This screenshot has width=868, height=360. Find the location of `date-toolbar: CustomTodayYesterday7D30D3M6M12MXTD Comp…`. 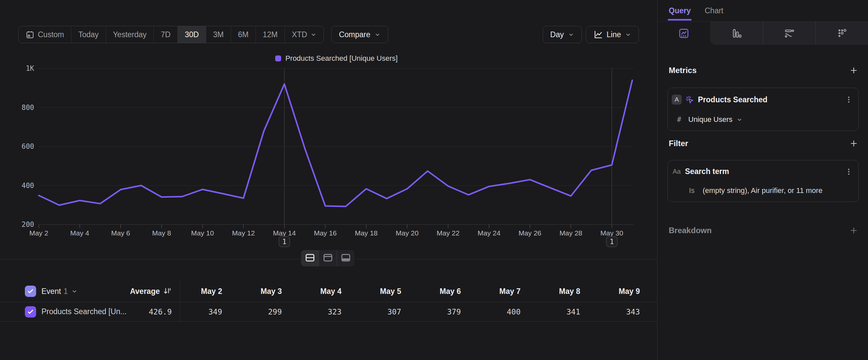

date-toolbar: CustomTodayYesterday7D30D3M6M12MXTD Comp… is located at coordinates (203, 34).